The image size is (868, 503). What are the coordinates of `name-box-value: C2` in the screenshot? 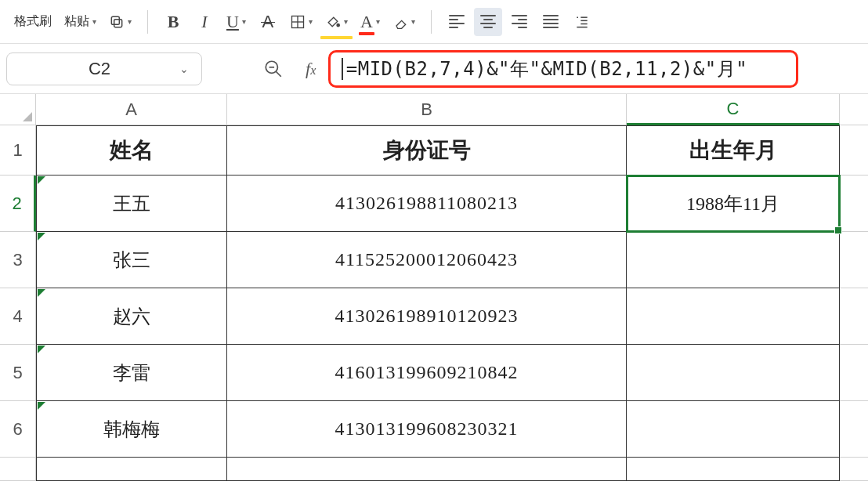 It's located at (99, 69).